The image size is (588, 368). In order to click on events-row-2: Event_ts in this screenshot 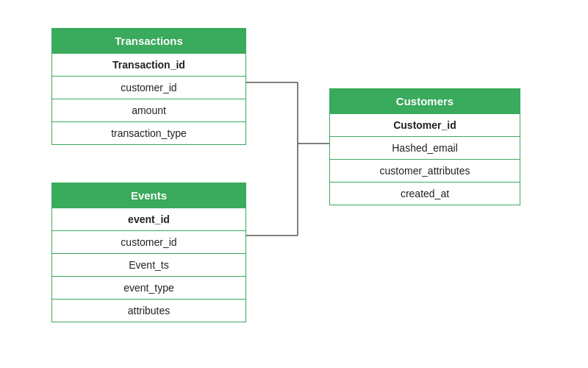, I will do `click(148, 265)`.